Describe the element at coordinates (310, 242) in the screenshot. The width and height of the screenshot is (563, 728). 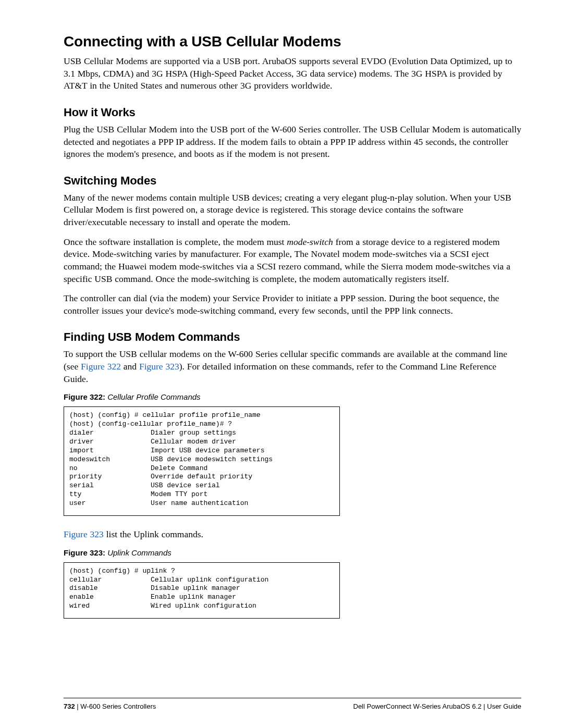
I see `emphasis-mode-switch: mode-switch` at that location.